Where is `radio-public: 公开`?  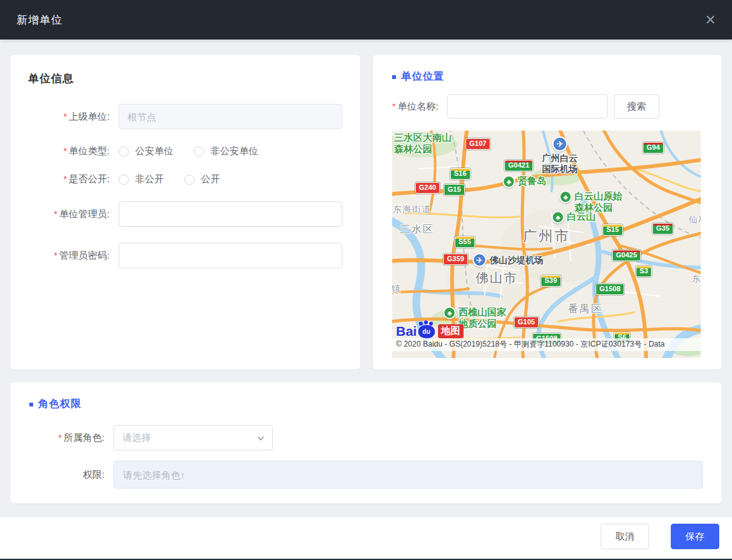 radio-public: 公开 is located at coordinates (202, 180).